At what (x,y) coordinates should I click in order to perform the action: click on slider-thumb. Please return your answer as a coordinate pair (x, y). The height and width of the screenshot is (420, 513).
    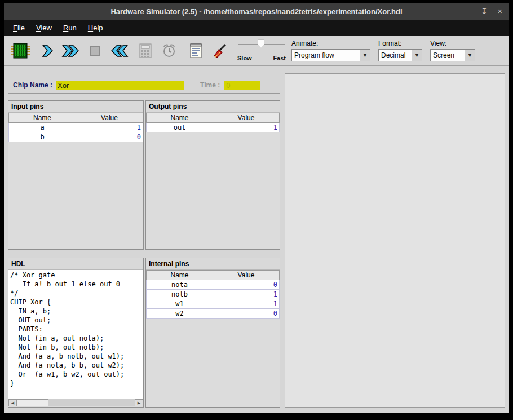
    Looking at the image, I should click on (261, 44).